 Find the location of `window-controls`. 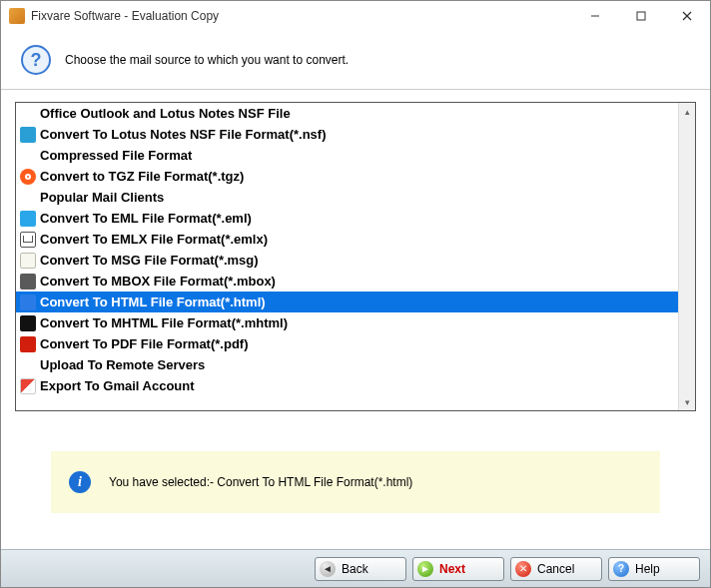

window-controls is located at coordinates (641, 16).